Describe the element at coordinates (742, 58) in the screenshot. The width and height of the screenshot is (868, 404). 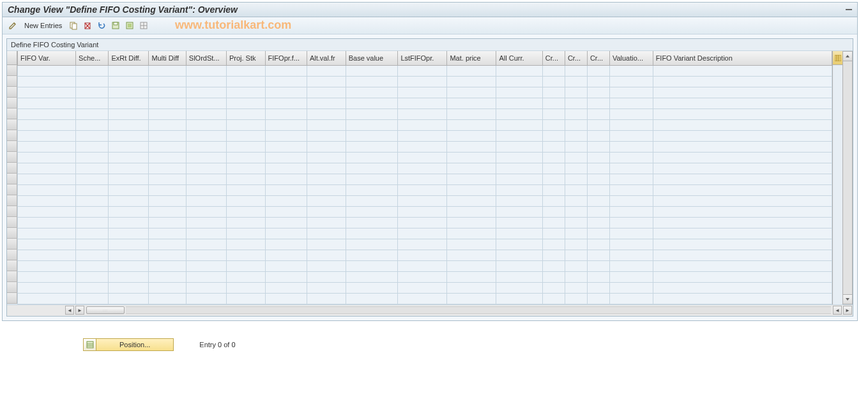
I see `col-header: FIFO Variant Description` at that location.